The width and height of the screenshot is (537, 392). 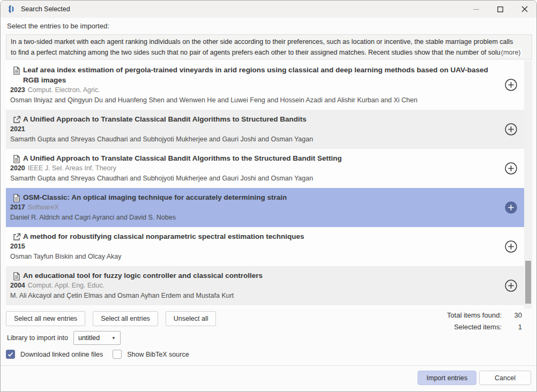 I want to click on entry-row: Leaf area index estimation of pergola-tr…, so click(x=265, y=85).